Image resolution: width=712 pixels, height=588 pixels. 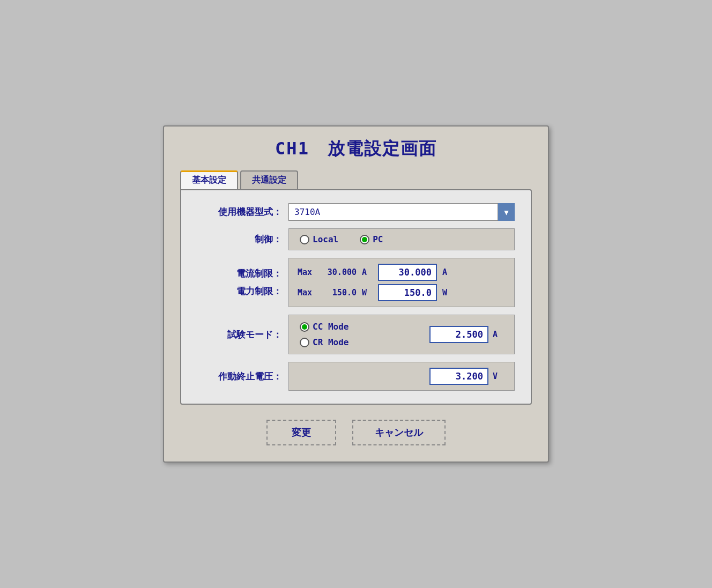 I want to click on power-max-value: 150.0, so click(x=339, y=293).